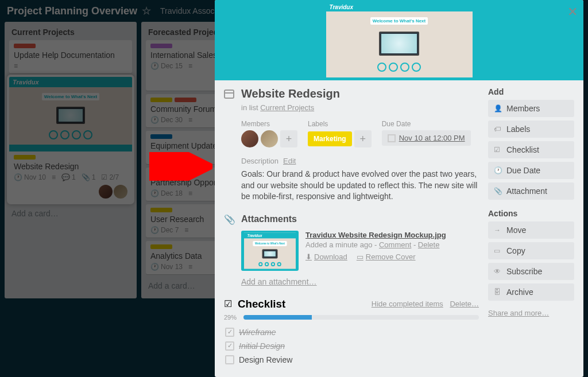  Describe the element at coordinates (429, 244) in the screenshot. I see `attachment-delete-link: Delete` at that location.